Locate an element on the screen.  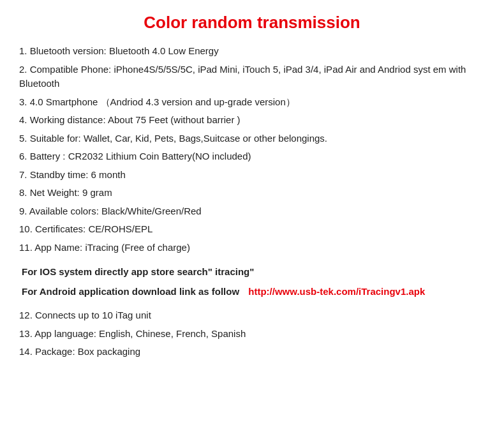
list-item: 4. Working distance: About 75 Feet (with… is located at coordinates (252, 120).